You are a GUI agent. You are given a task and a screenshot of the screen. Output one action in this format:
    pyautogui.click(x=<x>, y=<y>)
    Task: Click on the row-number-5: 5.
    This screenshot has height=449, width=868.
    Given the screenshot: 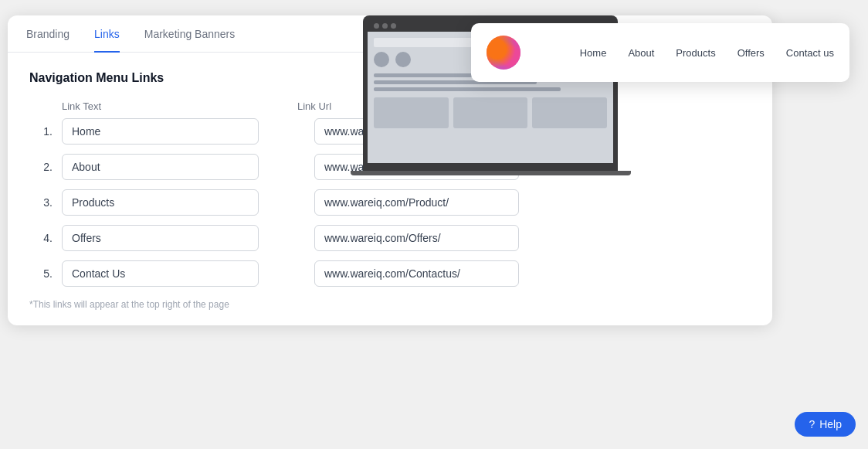 What is the action you would take?
    pyautogui.click(x=41, y=274)
    